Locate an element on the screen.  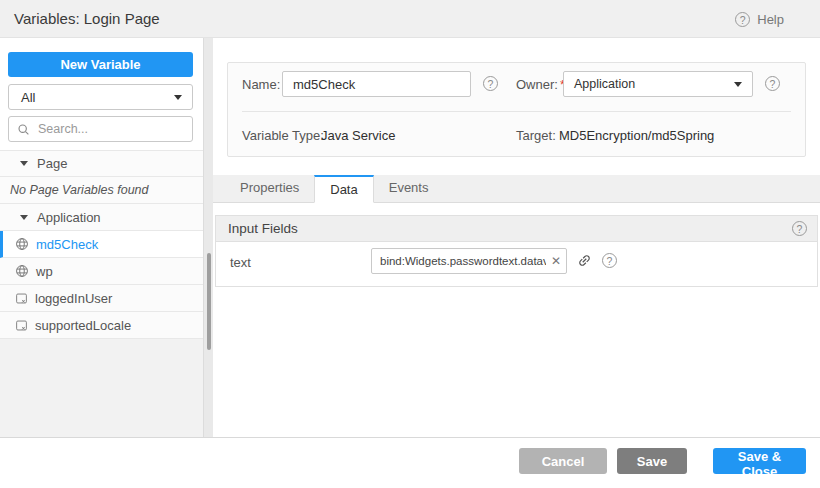
bind-link-icon is located at coordinates (584, 260).